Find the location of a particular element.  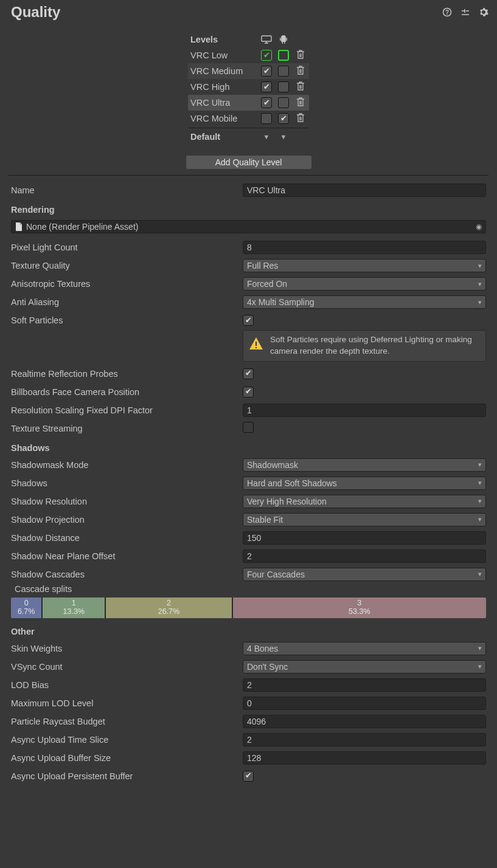

level-name: VRC High is located at coordinates (223, 87).